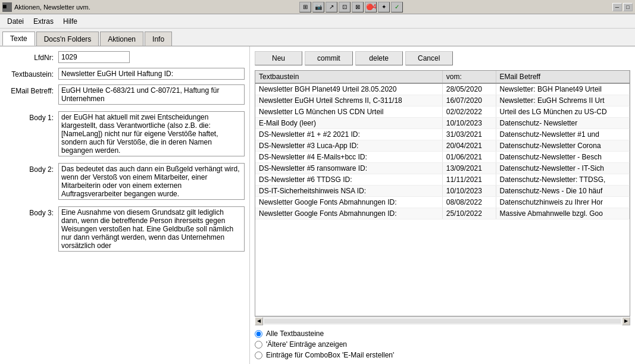 The image size is (635, 364). What do you see at coordinates (68, 39) in the screenshot?
I see `tab-docs-folders: Docs'n Folders` at bounding box center [68, 39].